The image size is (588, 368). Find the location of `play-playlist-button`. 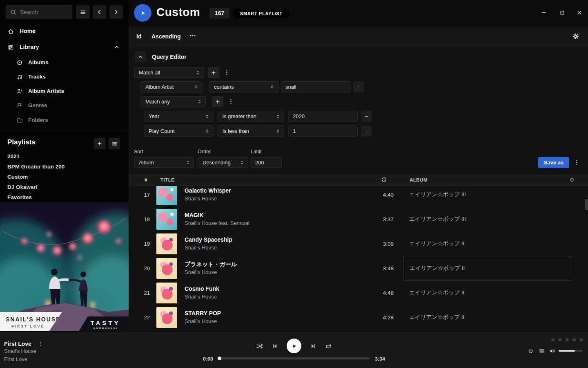

play-playlist-button is located at coordinates (143, 13).